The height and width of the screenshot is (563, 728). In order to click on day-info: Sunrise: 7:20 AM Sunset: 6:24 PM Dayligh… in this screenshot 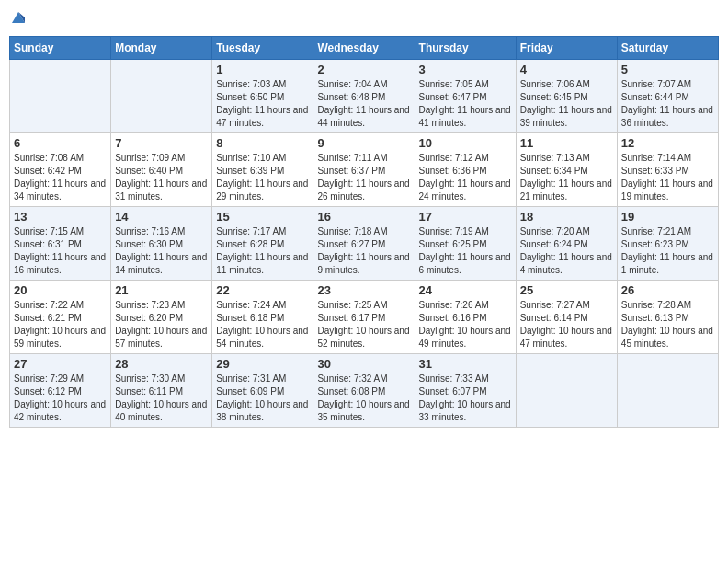, I will do `click(566, 251)`.